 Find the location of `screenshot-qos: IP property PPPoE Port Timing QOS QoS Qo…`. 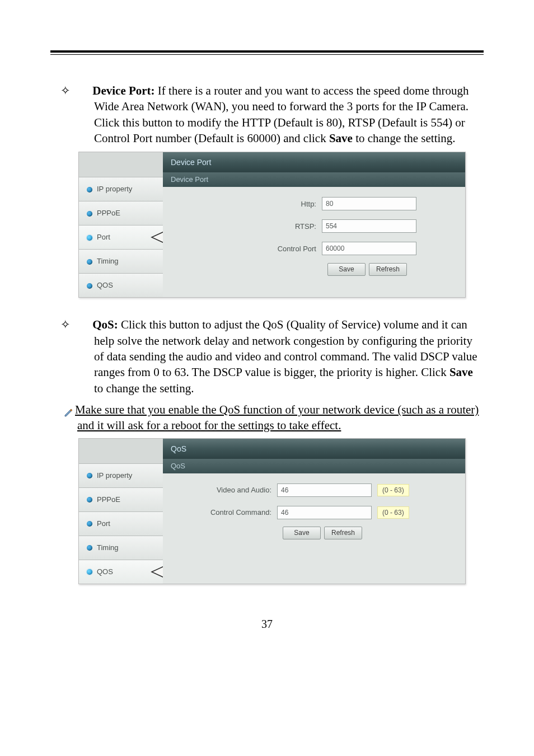

screenshot-qos: IP property PPPoE Port Timing QOS QoS Qo… is located at coordinates (272, 511).